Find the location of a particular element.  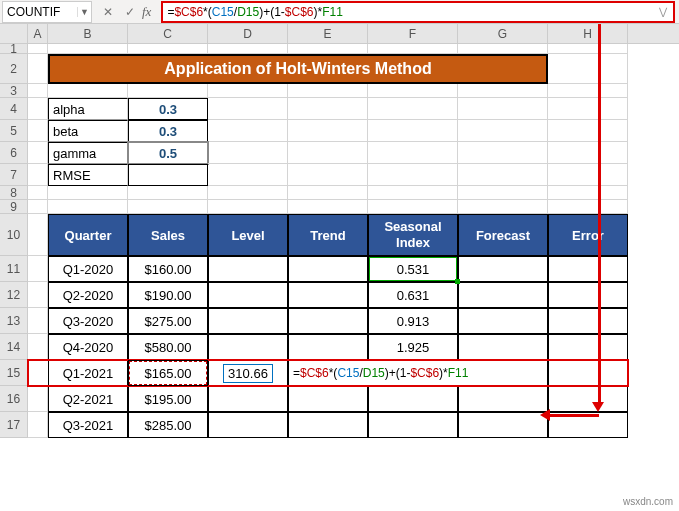

row-header: 6 is located at coordinates (14, 153).